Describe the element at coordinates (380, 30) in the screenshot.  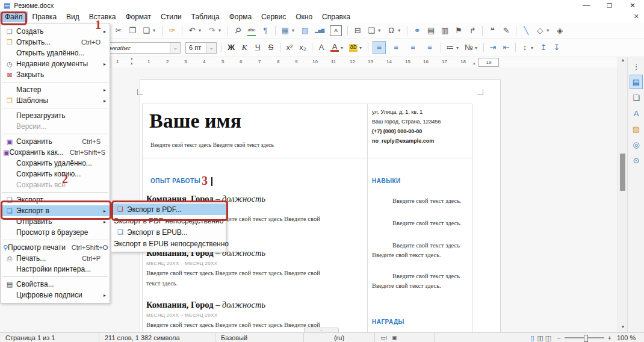
I see `insert-field-dropdown-icon: ▾` at that location.